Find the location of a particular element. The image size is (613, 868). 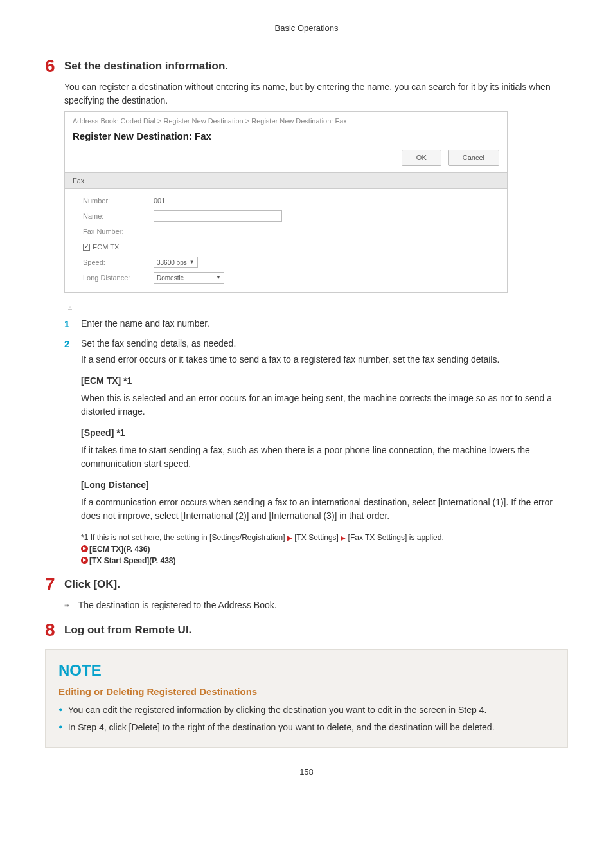

step-8-number: 8 is located at coordinates (51, 630).